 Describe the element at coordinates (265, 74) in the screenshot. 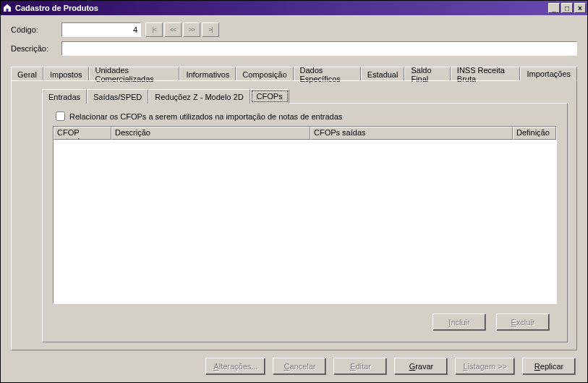

I see `tab-composicao: Composição` at that location.